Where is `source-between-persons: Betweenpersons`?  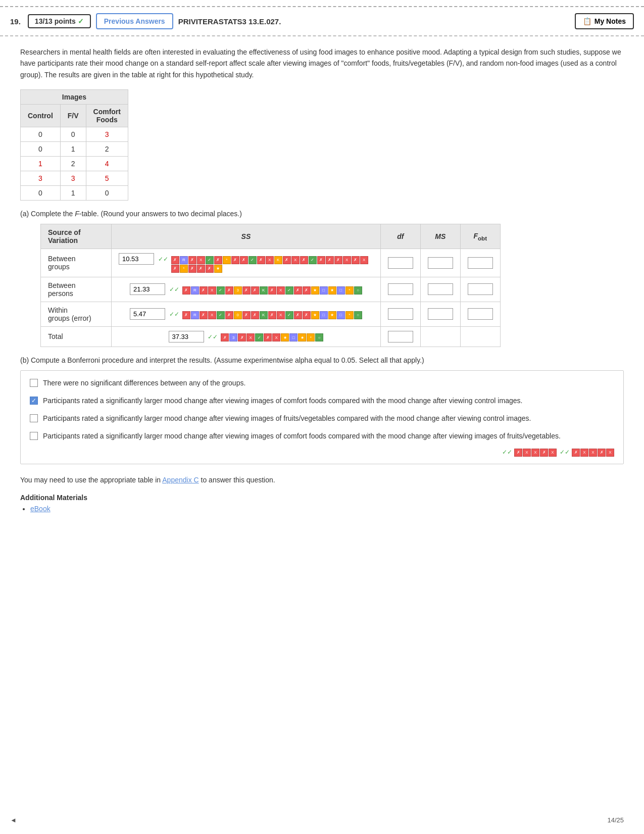 source-between-persons: Betweenpersons is located at coordinates (76, 289).